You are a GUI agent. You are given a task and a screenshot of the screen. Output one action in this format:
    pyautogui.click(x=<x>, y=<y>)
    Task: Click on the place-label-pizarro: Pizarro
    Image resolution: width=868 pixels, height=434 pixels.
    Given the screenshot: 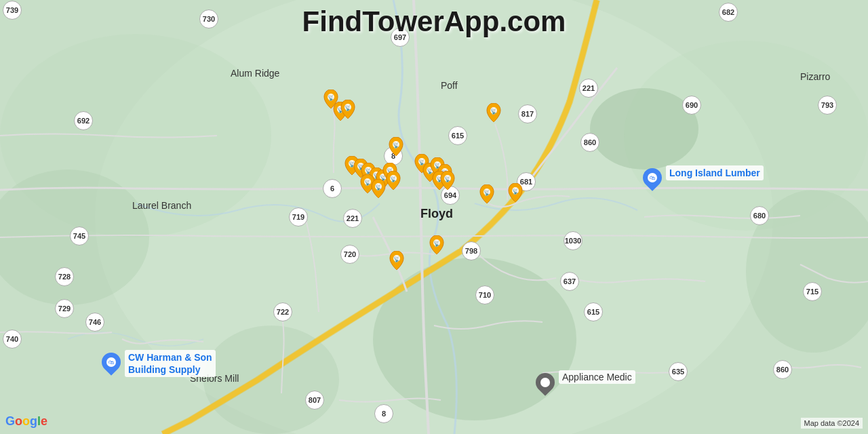 What is the action you would take?
    pyautogui.click(x=815, y=77)
    